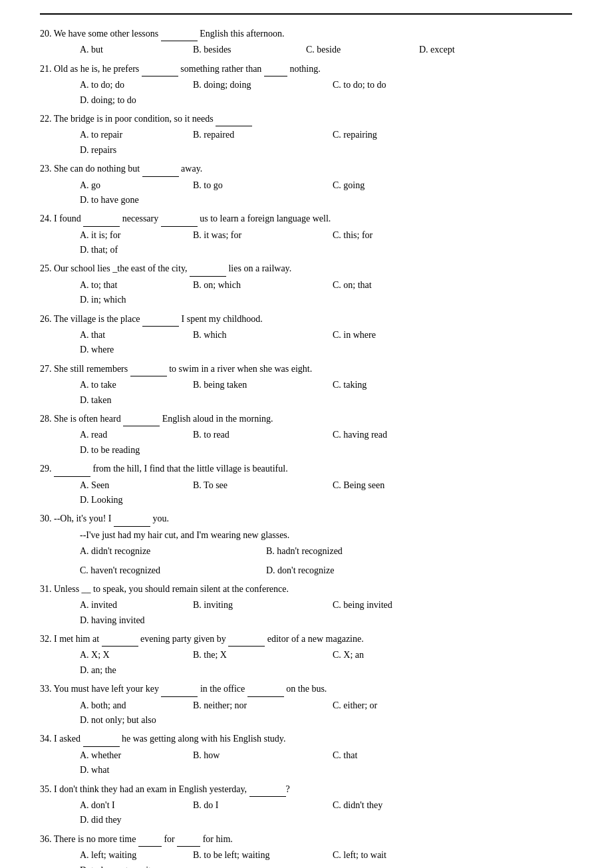 This screenshot has height=868, width=612. Describe the element at coordinates (306, 484) in the screenshot. I see `question-29: 29. from the hill, I find that the littl…` at that location.